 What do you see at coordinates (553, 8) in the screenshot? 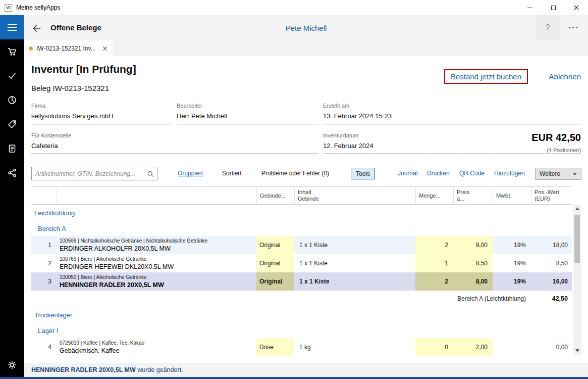
I see `maximize-icon` at bounding box center [553, 8].